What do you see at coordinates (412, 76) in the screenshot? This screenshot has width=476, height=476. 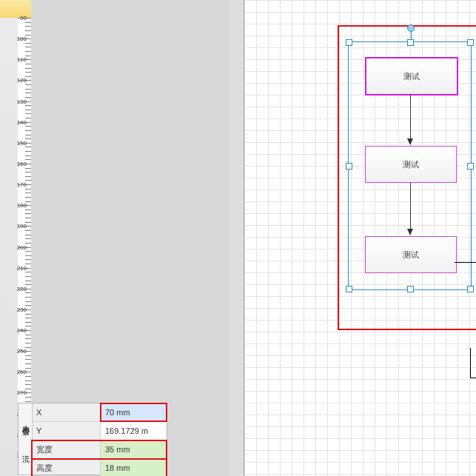 I see `flow-process-1: 测试` at bounding box center [412, 76].